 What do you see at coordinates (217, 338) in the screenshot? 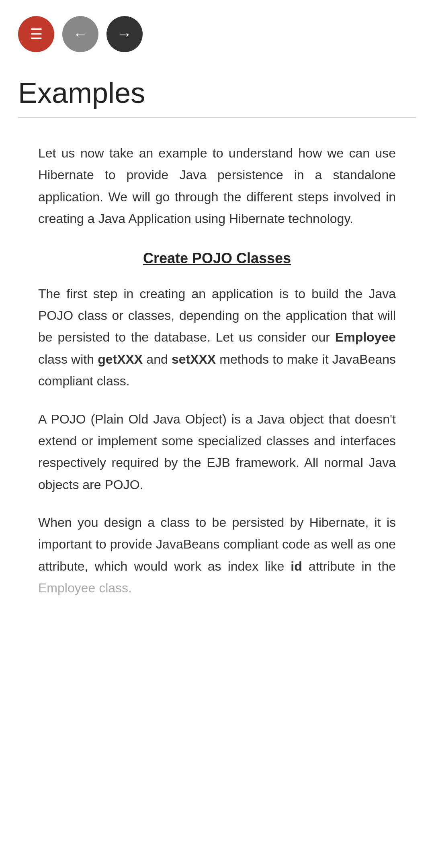
I see `section1-paragraph1: The first step in creating an applicatio…` at bounding box center [217, 338].